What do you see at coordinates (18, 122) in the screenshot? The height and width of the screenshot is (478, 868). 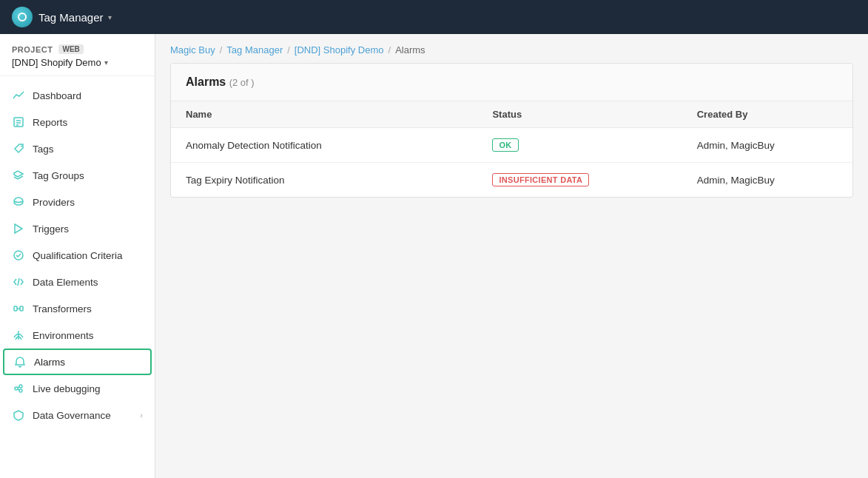 I see `reports-icon` at bounding box center [18, 122].